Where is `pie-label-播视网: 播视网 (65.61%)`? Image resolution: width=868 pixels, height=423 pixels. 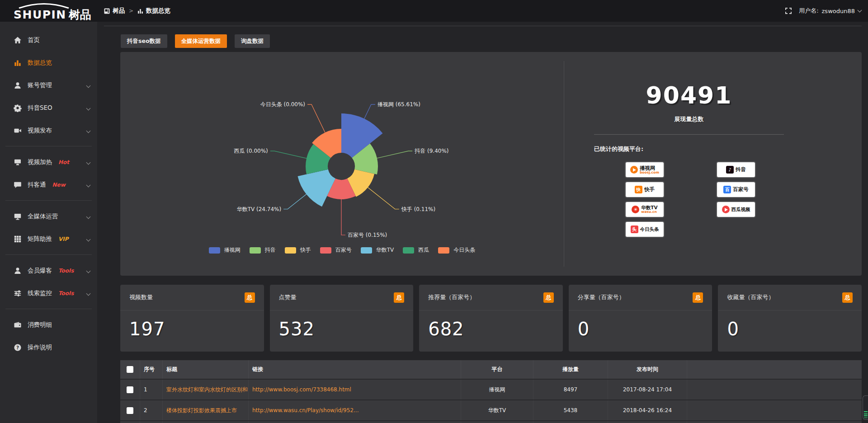 pie-label-播视网: 播视网 (65.61%) is located at coordinates (399, 104).